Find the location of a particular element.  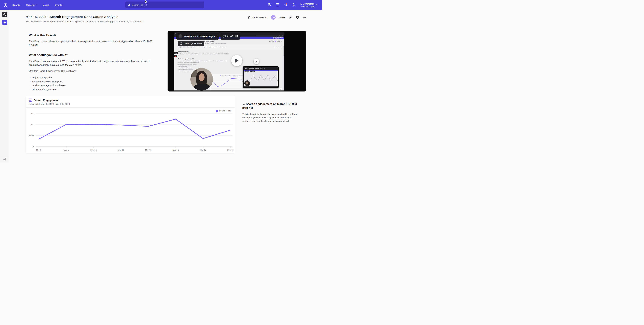

recorded-range: 12M is located at coordinates (218, 47).